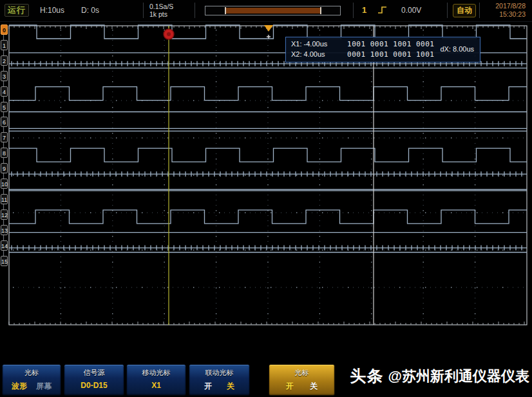 This screenshot has height=397, width=532. Describe the element at coordinates (4, 215) in the screenshot. I see `channel-label-12: 12` at that location.